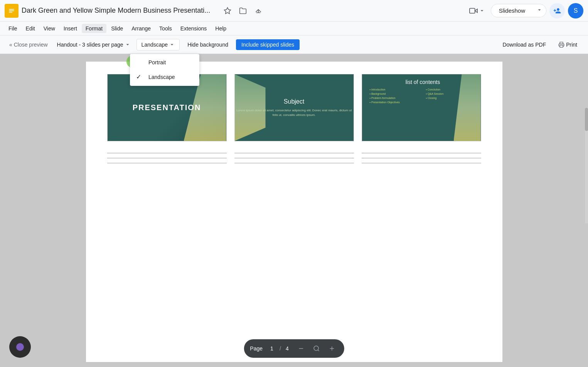 This screenshot has height=367, width=588. I want to click on portrait-option: Portrait, so click(165, 62).